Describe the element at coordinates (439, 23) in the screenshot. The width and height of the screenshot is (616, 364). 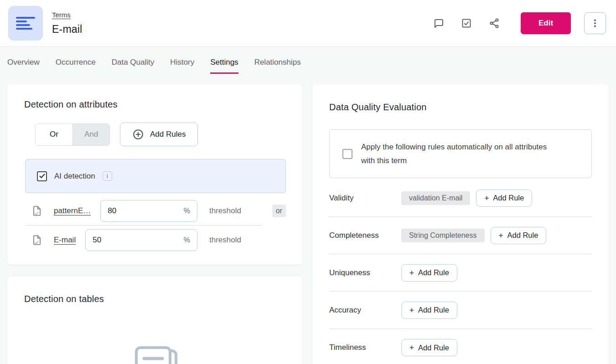
I see `comments-icon` at that location.